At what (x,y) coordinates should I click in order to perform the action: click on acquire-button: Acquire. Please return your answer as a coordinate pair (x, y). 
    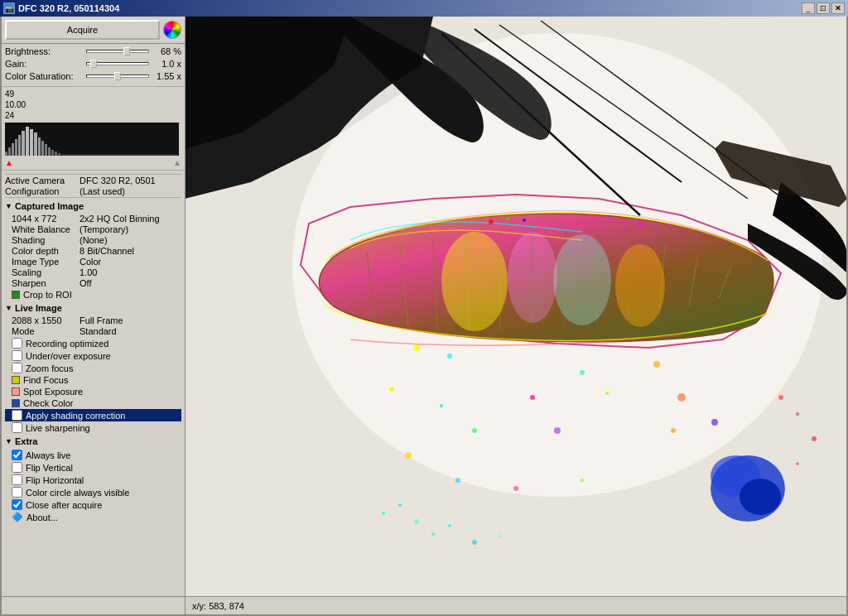
    Looking at the image, I should click on (83, 30).